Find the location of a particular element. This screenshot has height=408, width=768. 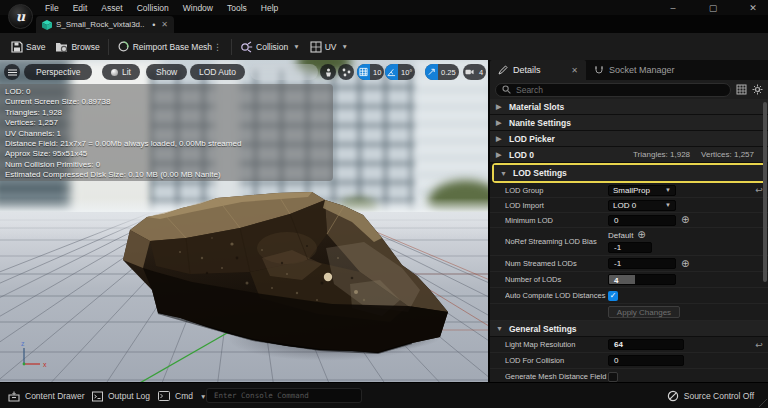

content-drawer-label: Content Drawer is located at coordinates (55, 396).